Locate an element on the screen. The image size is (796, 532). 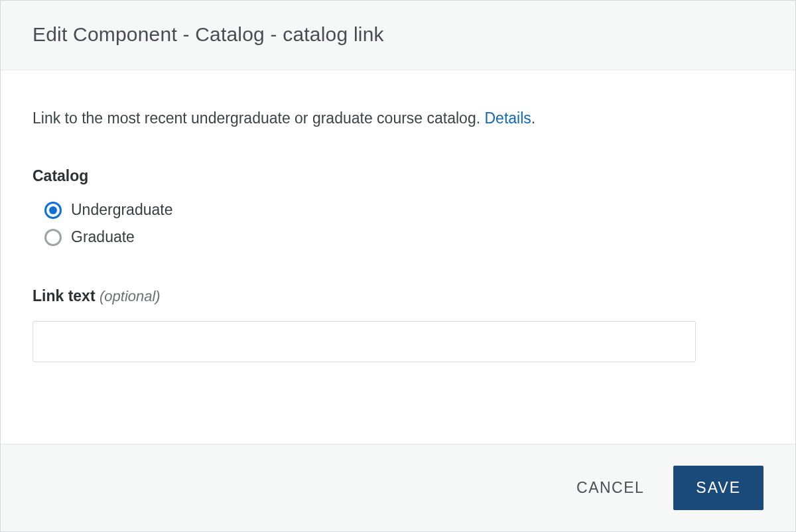
dialog-title: Edit Component - Catalog - catalog link is located at coordinates (398, 34).